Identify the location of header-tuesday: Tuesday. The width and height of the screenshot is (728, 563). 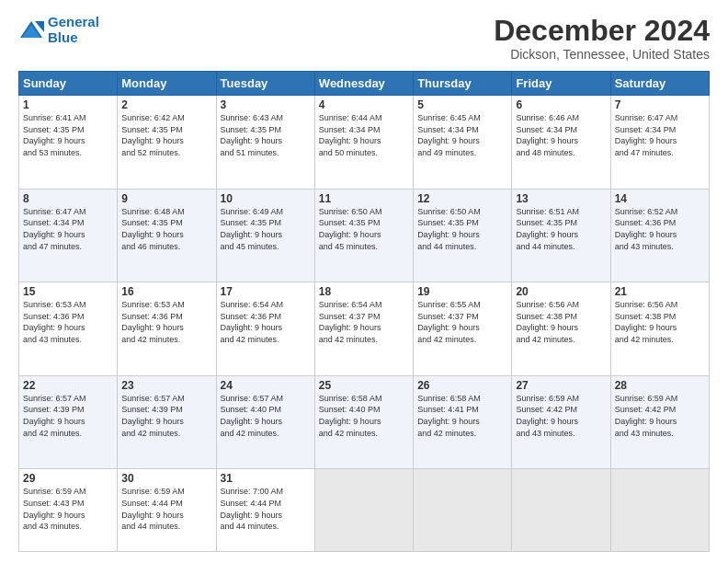
(265, 84).